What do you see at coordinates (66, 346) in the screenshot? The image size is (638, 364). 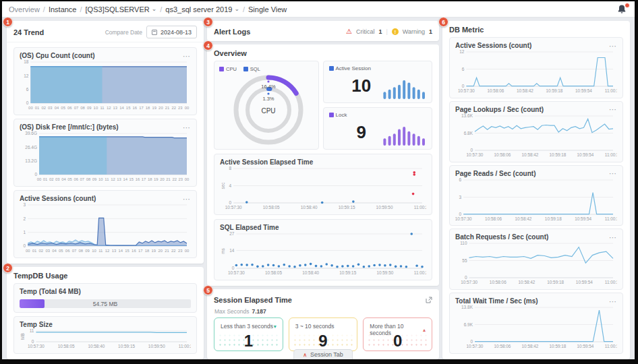 I see `svg-text: 10:58:05` at bounding box center [66, 346].